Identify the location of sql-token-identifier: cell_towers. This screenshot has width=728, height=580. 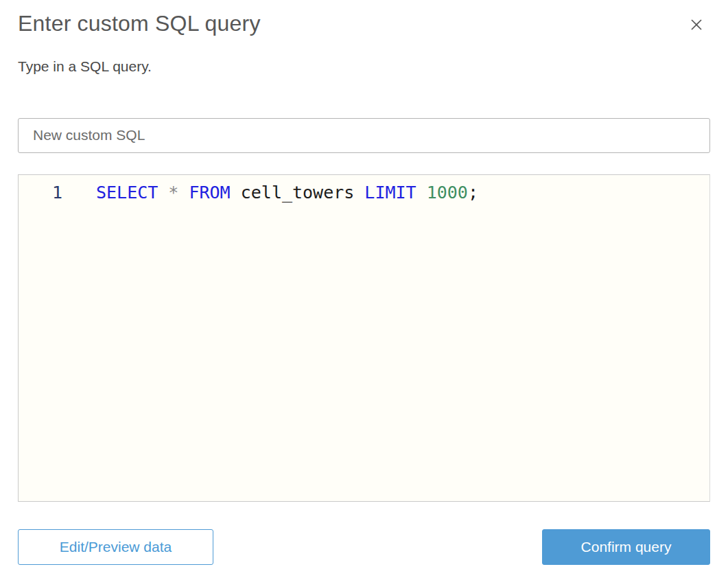
(303, 192).